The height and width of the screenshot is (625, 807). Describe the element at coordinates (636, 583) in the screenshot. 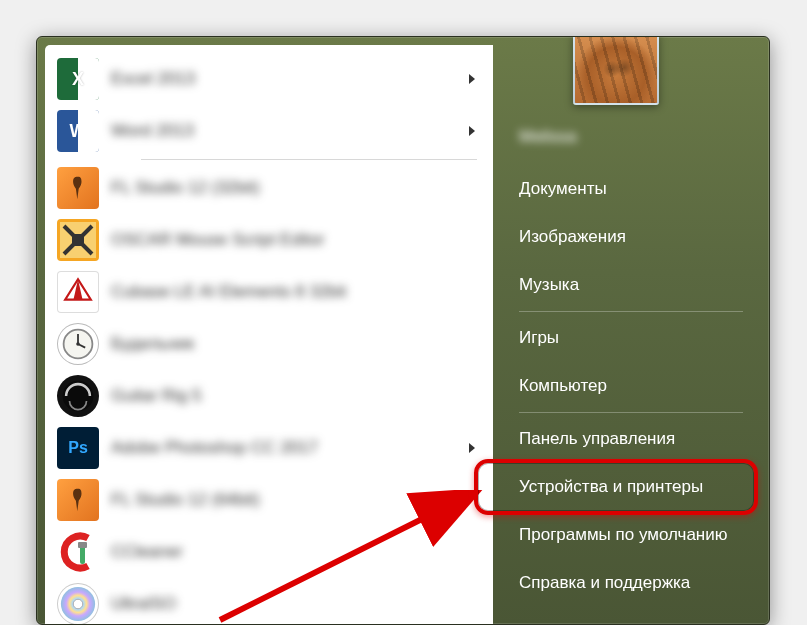

I see `right-item-help-support: Справка и поддержка` at that location.